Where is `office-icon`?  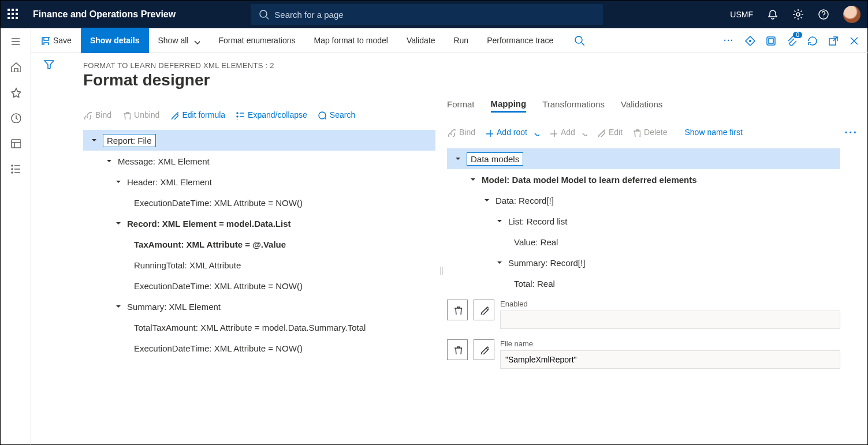
office-icon is located at coordinates (770, 40).